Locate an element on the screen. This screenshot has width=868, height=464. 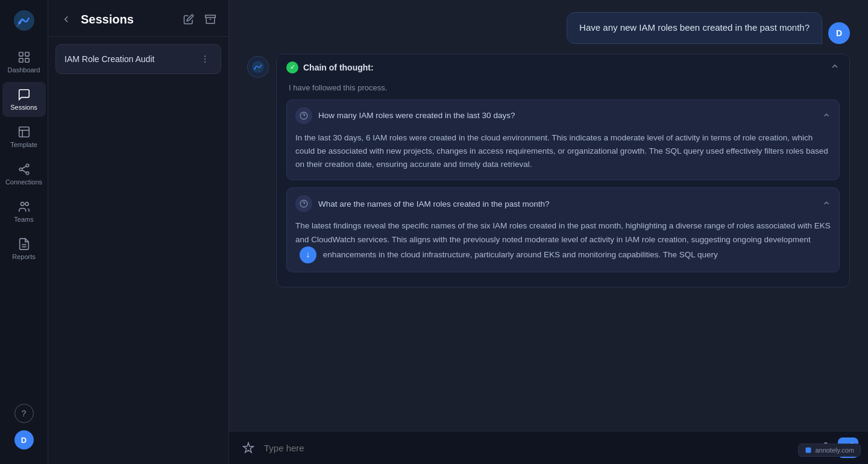
subq-2-answer-part2: enhancements in the cloud infrastructure… is located at coordinates (520, 254).